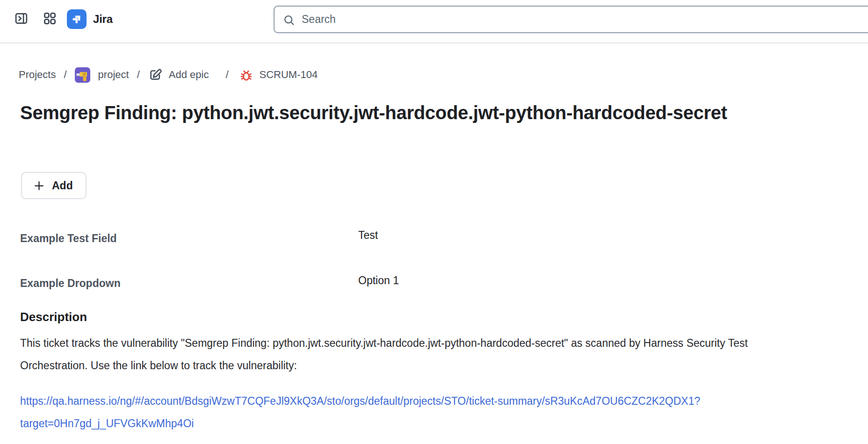  Describe the element at coordinates (103, 19) in the screenshot. I see `jira-wordmark: Jira` at that location.